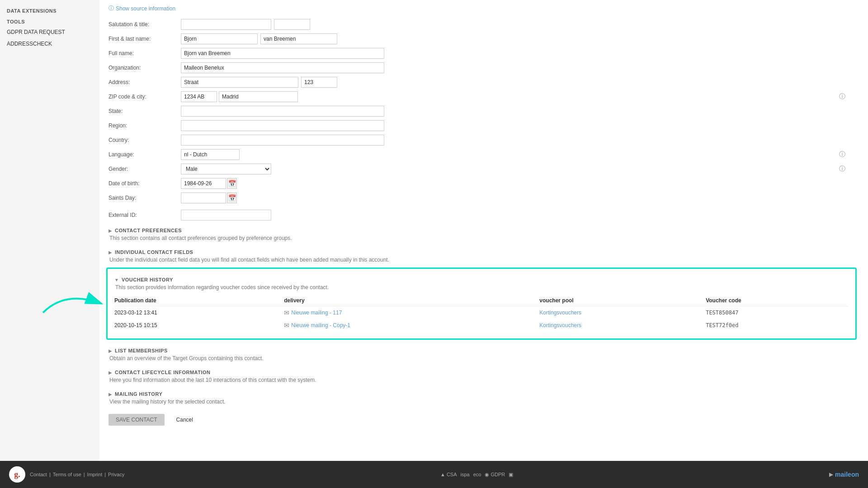 This screenshot has height=488, width=868. What do you see at coordinates (219, 39) in the screenshot?
I see `first-name-input` at bounding box center [219, 39].